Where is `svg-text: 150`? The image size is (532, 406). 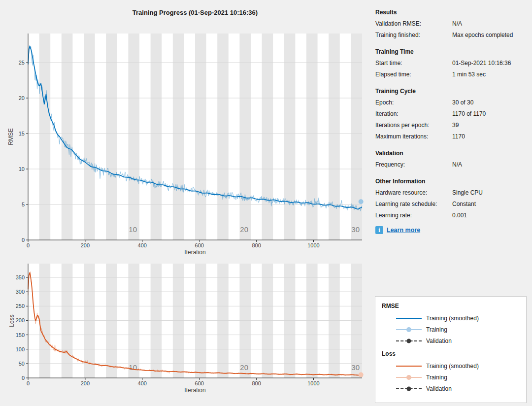 svg-text: 150 is located at coordinates (20, 335).